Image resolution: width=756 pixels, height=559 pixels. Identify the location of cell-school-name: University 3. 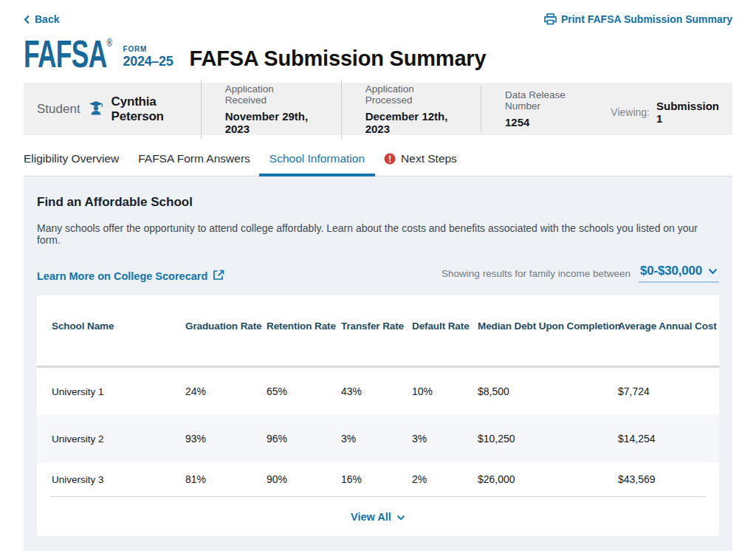
(118, 480).